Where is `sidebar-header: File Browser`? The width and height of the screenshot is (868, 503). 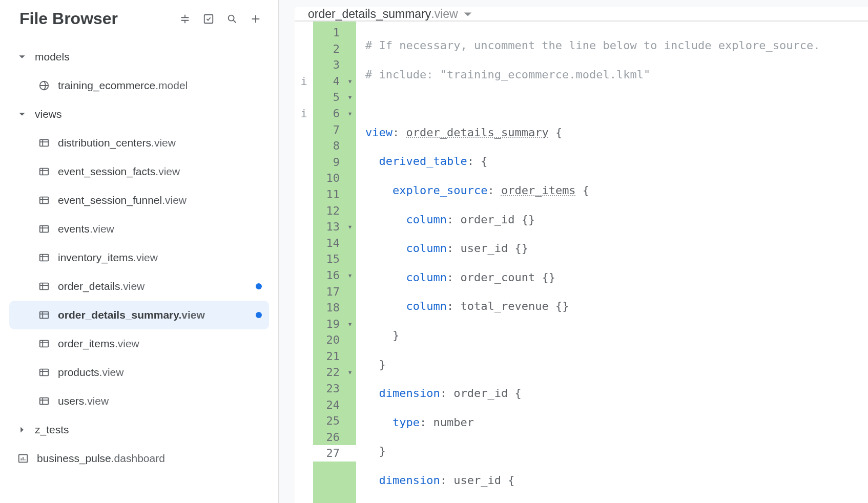
sidebar-header: File Browser is located at coordinates (139, 26).